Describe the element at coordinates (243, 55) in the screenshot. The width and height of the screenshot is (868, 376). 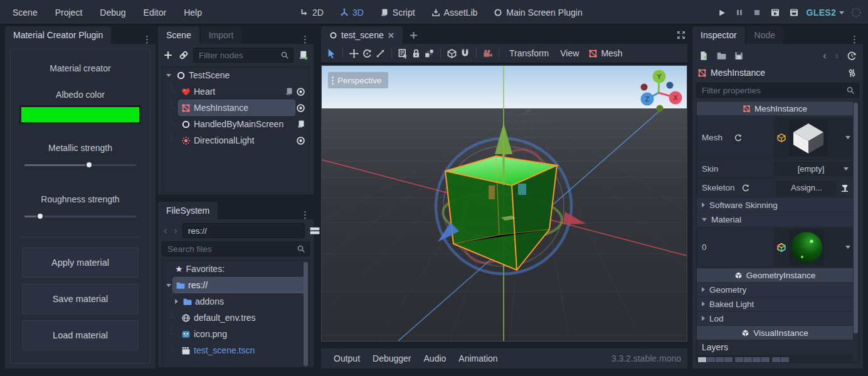
I see `filter-nodes-input` at that location.